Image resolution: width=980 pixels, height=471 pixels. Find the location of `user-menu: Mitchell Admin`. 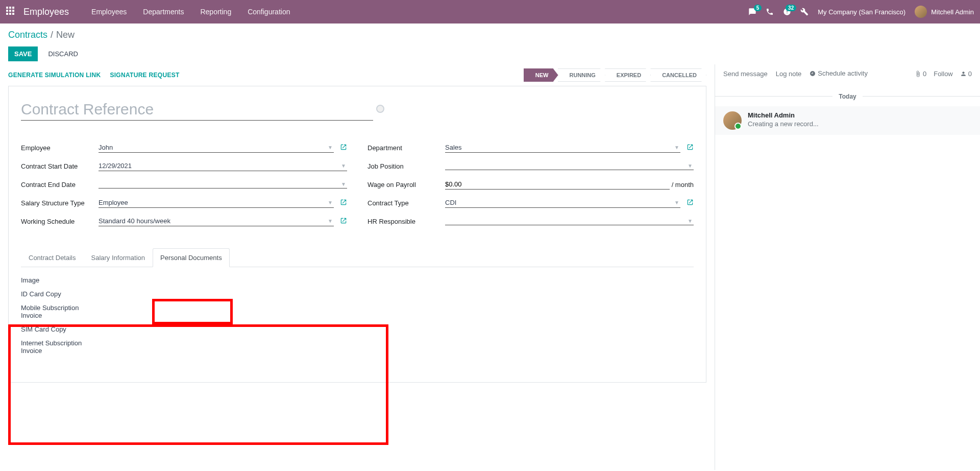

user-menu: Mitchell Admin is located at coordinates (944, 12).